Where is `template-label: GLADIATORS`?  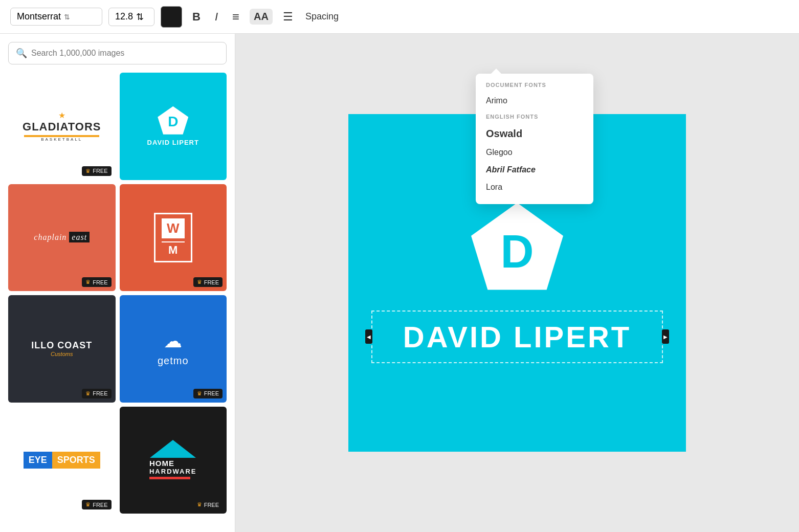 template-label: GLADIATORS is located at coordinates (61, 127).